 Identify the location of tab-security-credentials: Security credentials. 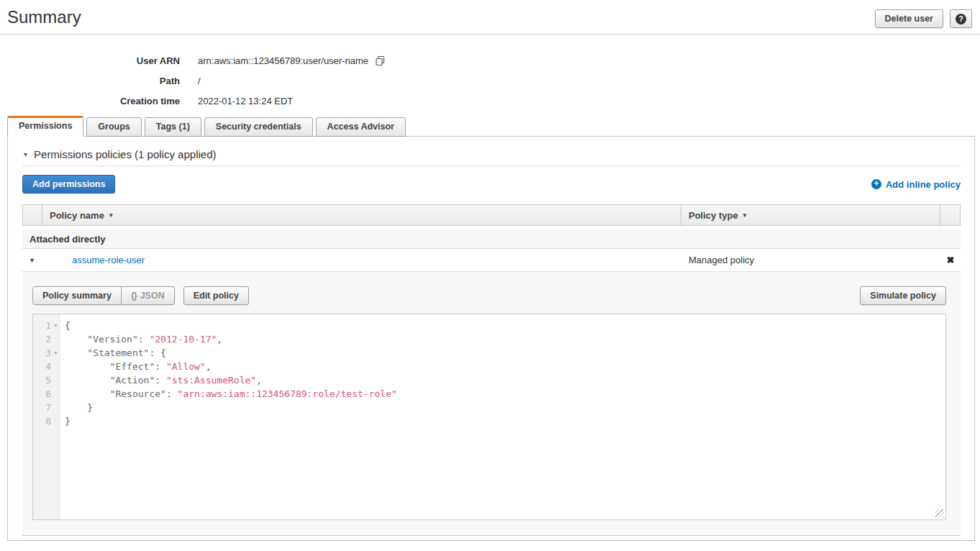
(259, 127).